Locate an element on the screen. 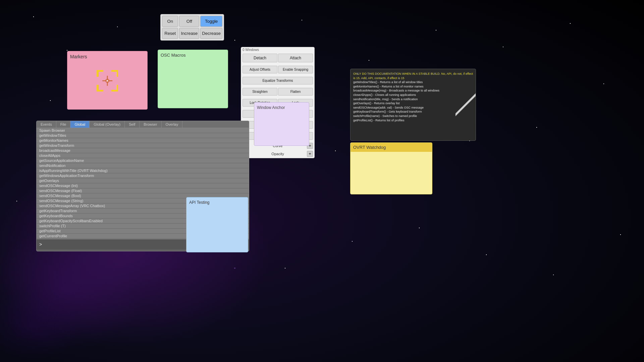 This screenshot has height=362, width=644. tab-events: Events is located at coordinates (46, 124).